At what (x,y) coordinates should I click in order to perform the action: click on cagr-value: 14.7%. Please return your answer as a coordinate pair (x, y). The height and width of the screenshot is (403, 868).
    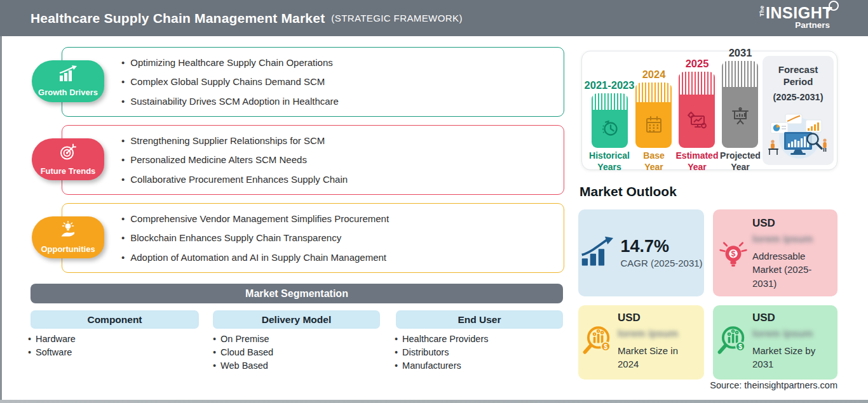
    Looking at the image, I should click on (661, 247).